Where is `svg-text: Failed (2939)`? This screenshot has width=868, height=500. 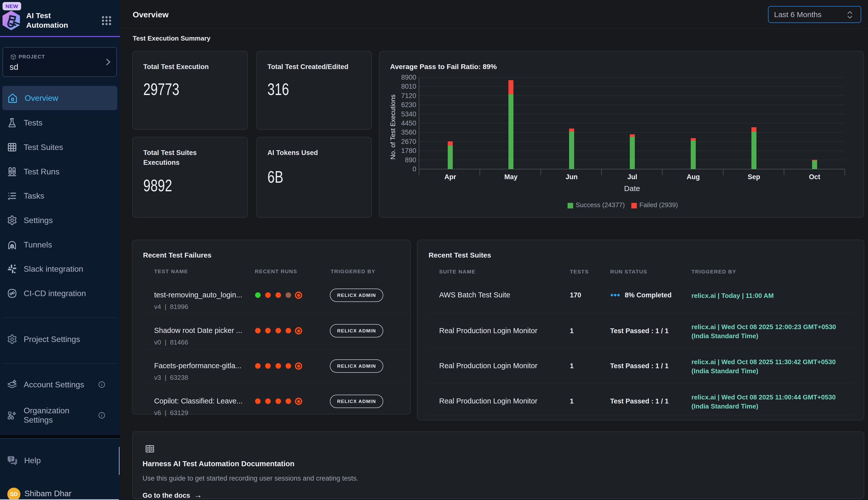 svg-text: Failed (2939) is located at coordinates (659, 205).